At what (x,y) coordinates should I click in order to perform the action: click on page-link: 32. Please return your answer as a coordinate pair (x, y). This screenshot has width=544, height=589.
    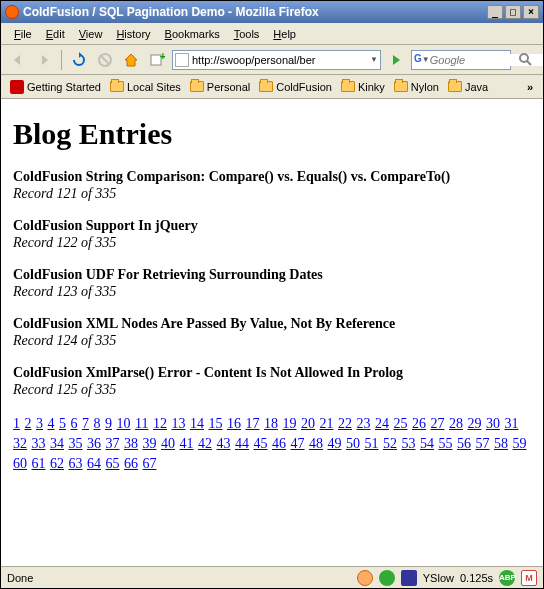
    Looking at the image, I should click on (20, 444).